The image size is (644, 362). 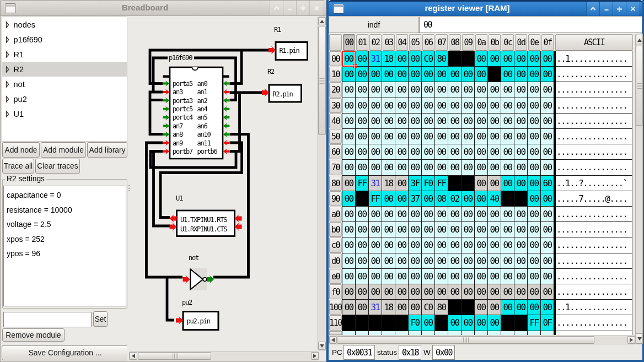 What do you see at coordinates (375, 307) in the screenshot?
I see `cell-100-02: 31` at bounding box center [375, 307].